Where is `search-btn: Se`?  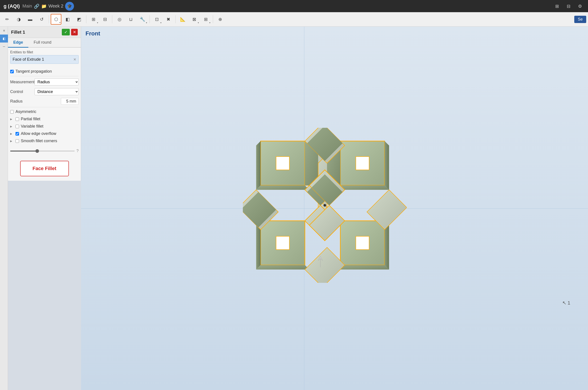 search-btn: Se is located at coordinates (580, 19).